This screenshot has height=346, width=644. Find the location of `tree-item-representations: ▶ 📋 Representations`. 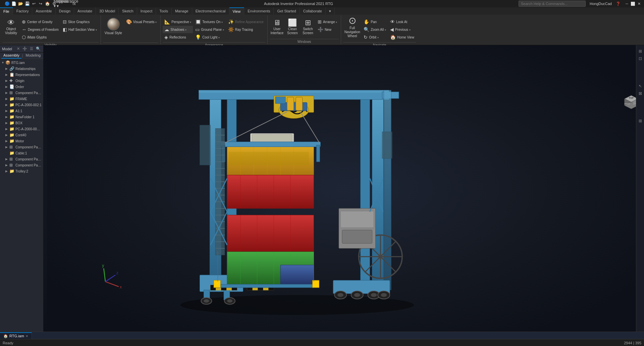

tree-item-representations: ▶ 📋 Representations is located at coordinates (21, 75).